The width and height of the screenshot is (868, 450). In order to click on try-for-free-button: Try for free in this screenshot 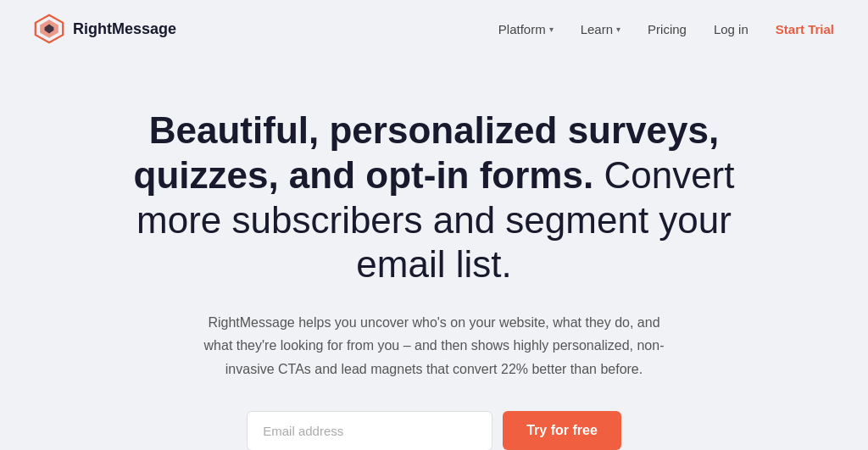, I will do `click(562, 431)`.